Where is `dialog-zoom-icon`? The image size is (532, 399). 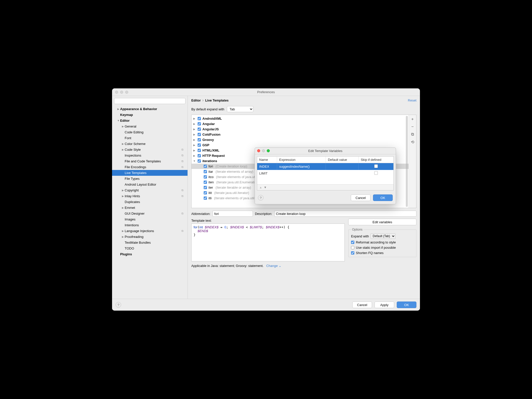
dialog-zoom-icon is located at coordinates (268, 151).